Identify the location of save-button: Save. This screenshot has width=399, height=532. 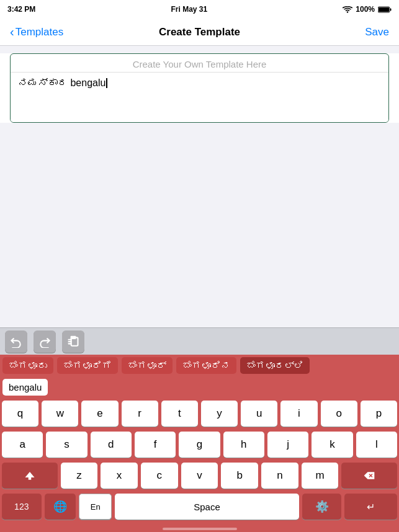
(377, 32).